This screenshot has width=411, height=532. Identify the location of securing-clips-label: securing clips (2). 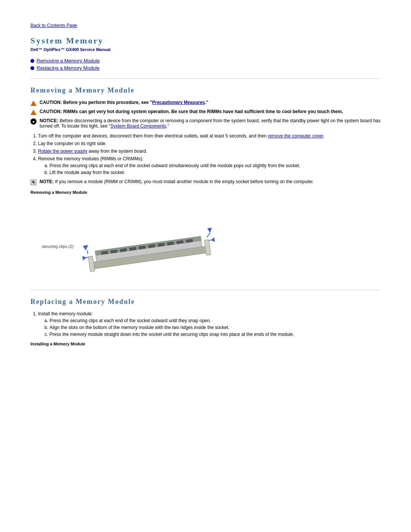
(58, 246).